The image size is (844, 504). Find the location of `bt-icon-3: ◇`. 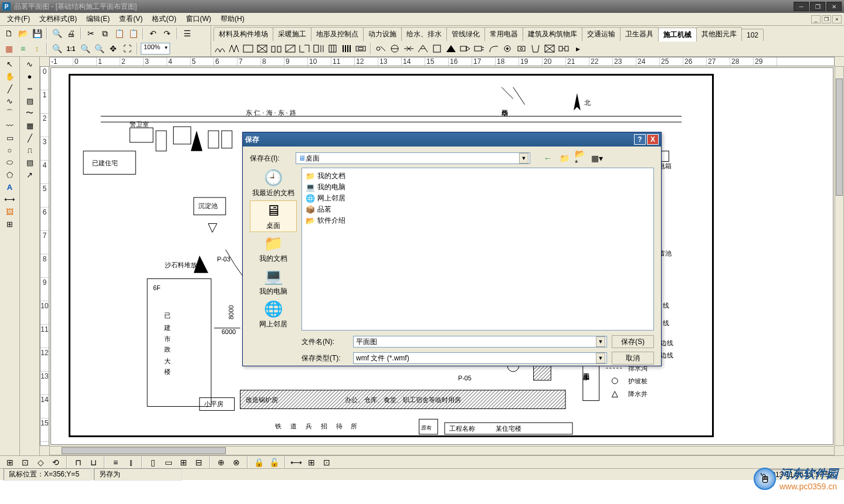

bt-icon-3: ◇ is located at coordinates (40, 462).